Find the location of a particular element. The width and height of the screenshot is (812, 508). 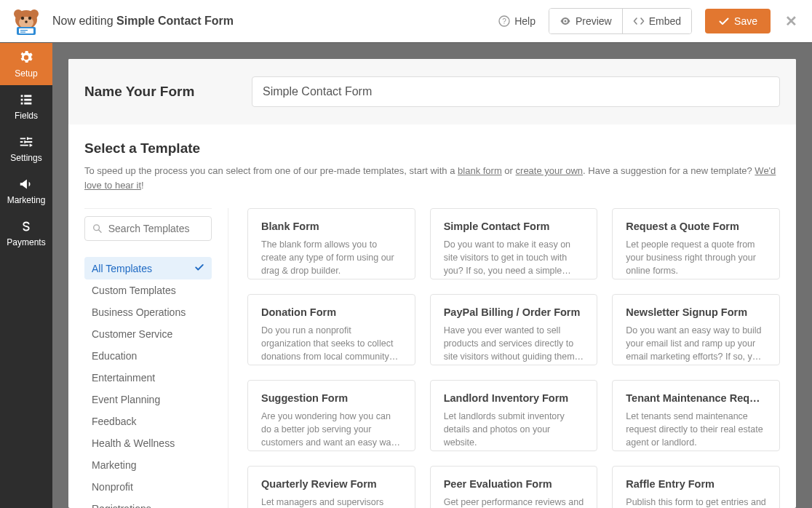

top-header: Now editing Simple Contact Form ? Help P… is located at coordinates (406, 22).